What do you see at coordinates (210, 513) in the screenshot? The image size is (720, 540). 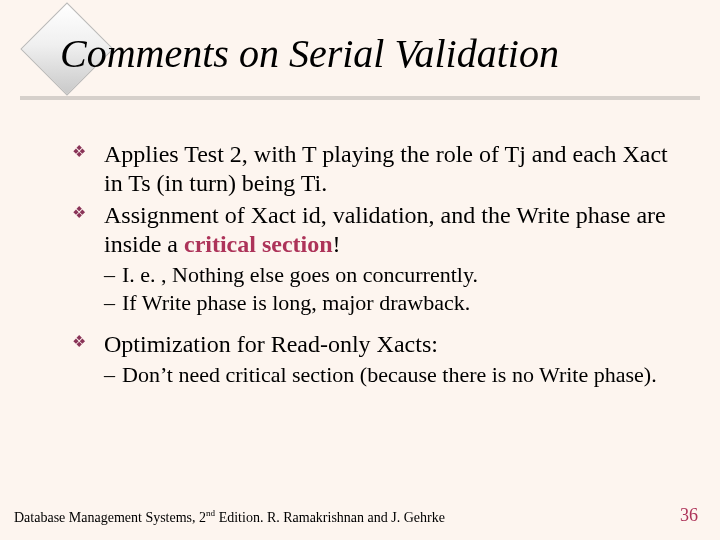 I see `footer-superscript: nd` at bounding box center [210, 513].